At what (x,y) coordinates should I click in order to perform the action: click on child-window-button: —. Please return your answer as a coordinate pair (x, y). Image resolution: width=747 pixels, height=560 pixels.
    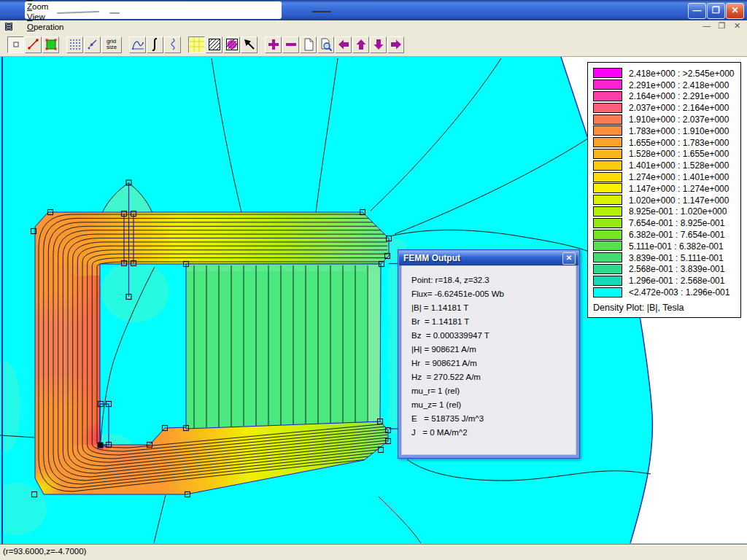
    Looking at the image, I should click on (706, 26).